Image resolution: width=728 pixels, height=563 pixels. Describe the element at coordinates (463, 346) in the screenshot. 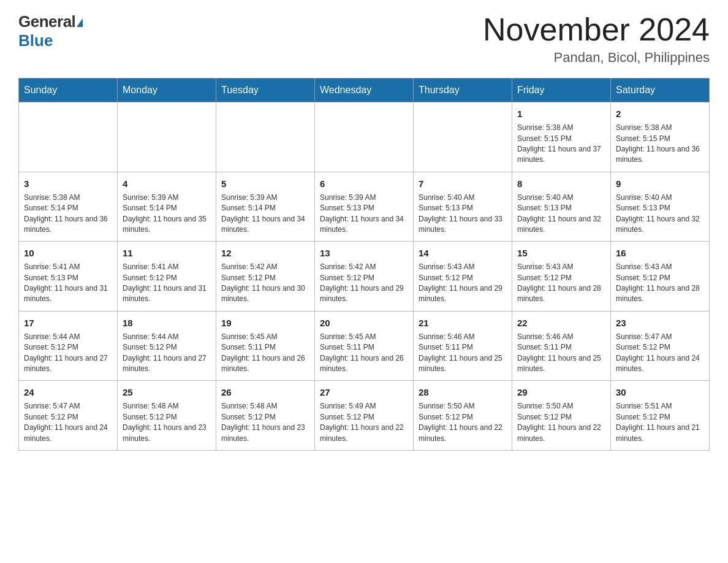

I see `calendar-day-cell: 21Sunrise: 5:46 AM Sunset: 5:11 PM Dayli…` at that location.